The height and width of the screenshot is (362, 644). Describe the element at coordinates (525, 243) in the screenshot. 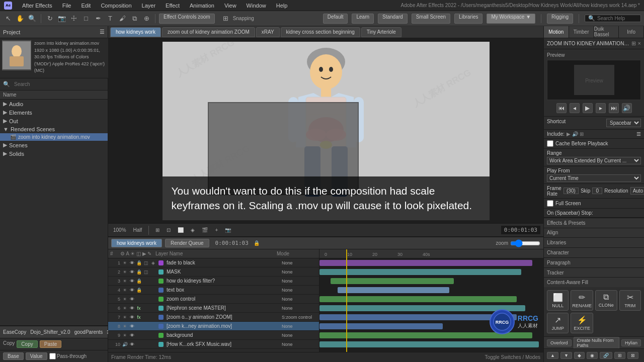

I see `tl-zoom-slider` at that location.